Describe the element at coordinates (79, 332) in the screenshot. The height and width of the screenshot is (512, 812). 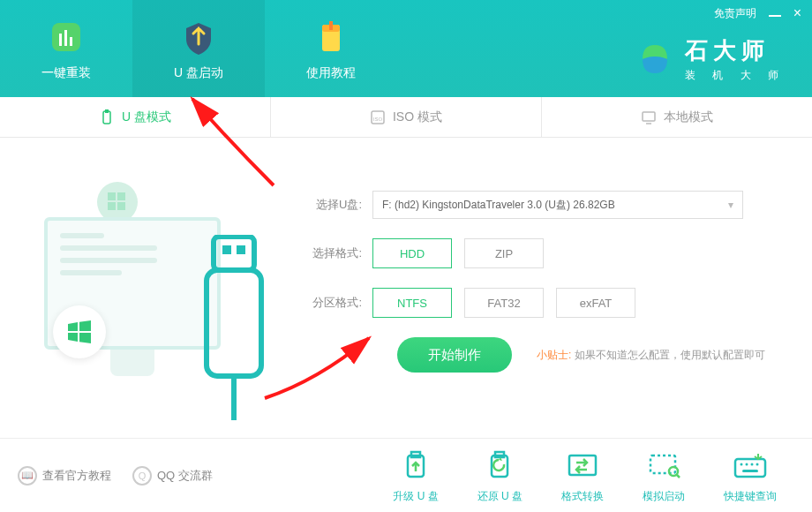
I see `windows-logo-icon` at that location.